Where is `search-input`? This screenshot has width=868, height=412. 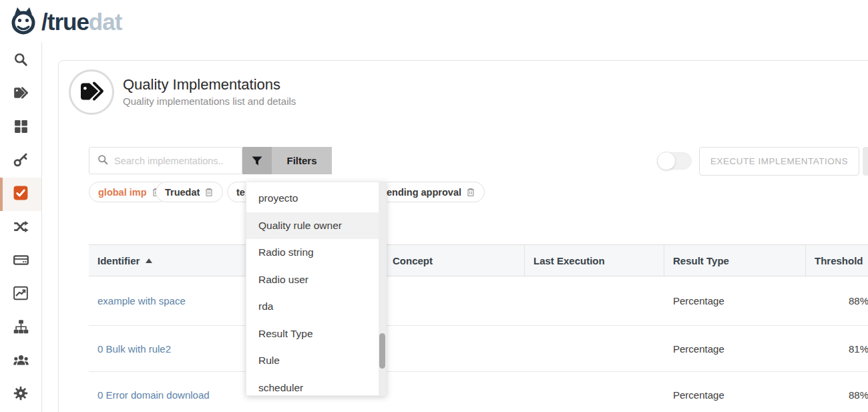
search-input is located at coordinates (174, 161).